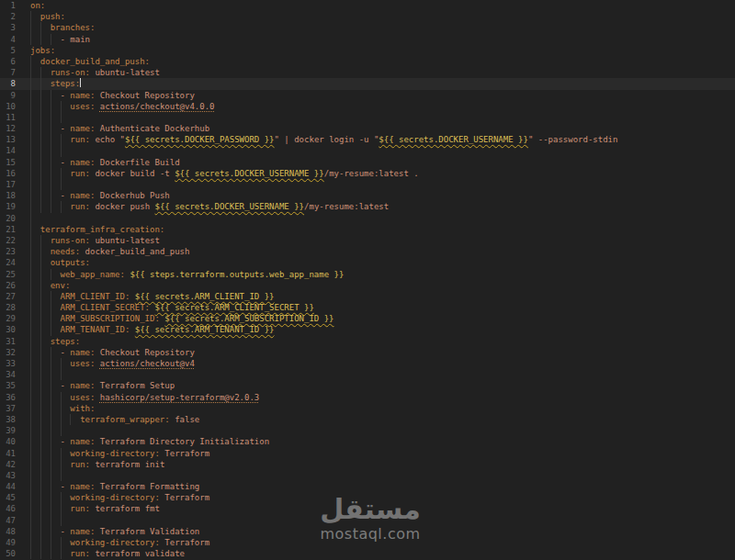  I want to click on line-number: 35, so click(7, 386).